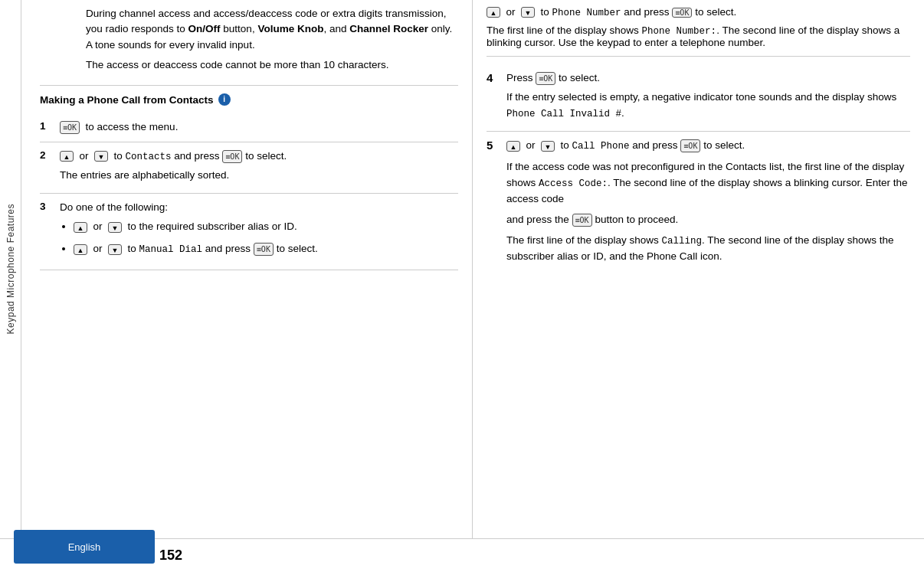  I want to click on sub-step-3a: ▲ or ▼ to the required subscriber alias …, so click(266, 227).